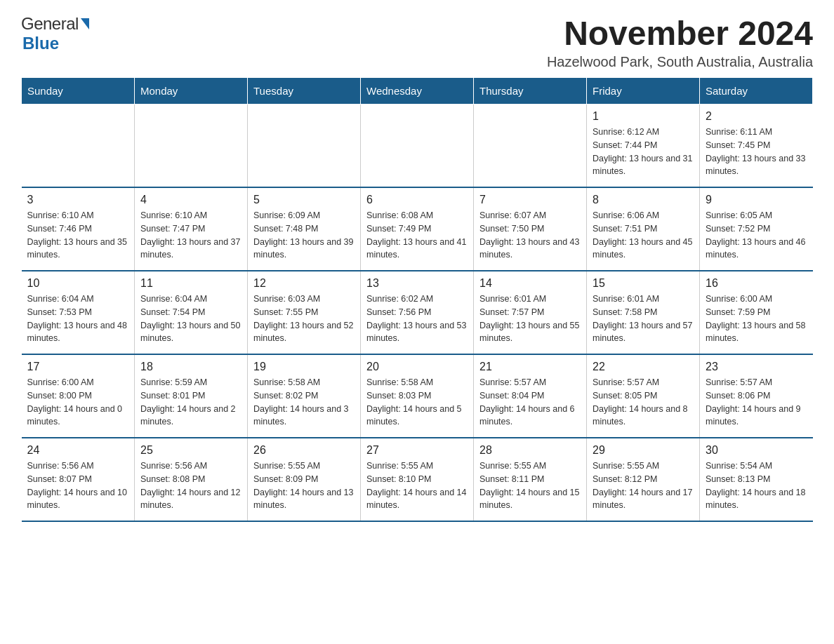  I want to click on day-info: Sunrise: 5:55 AMSunset: 8:12 PMDaylight:…, so click(643, 485).